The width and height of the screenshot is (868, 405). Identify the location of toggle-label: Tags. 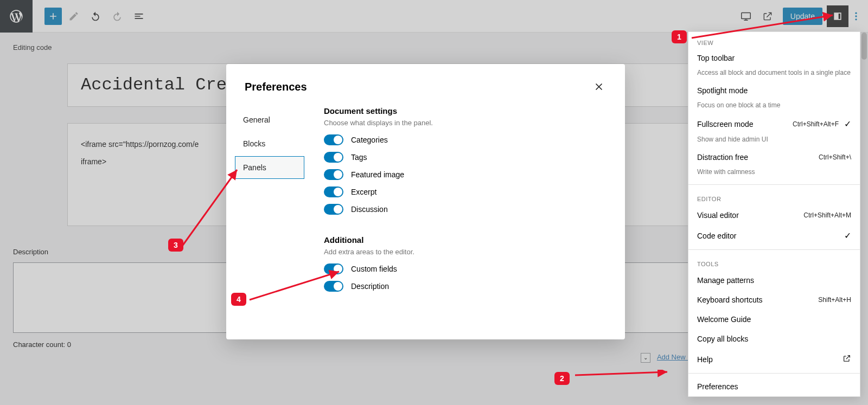
(359, 157).